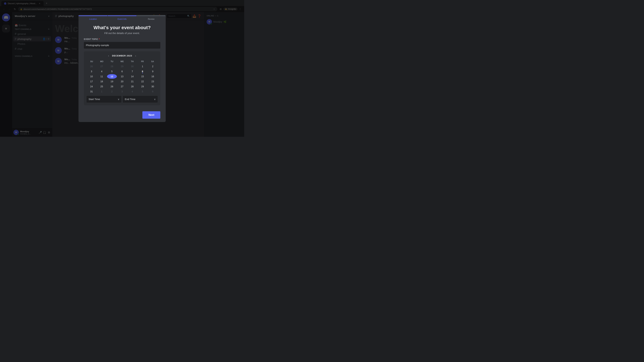 This screenshot has width=644, height=362. I want to click on event-topic-input, so click(122, 45).